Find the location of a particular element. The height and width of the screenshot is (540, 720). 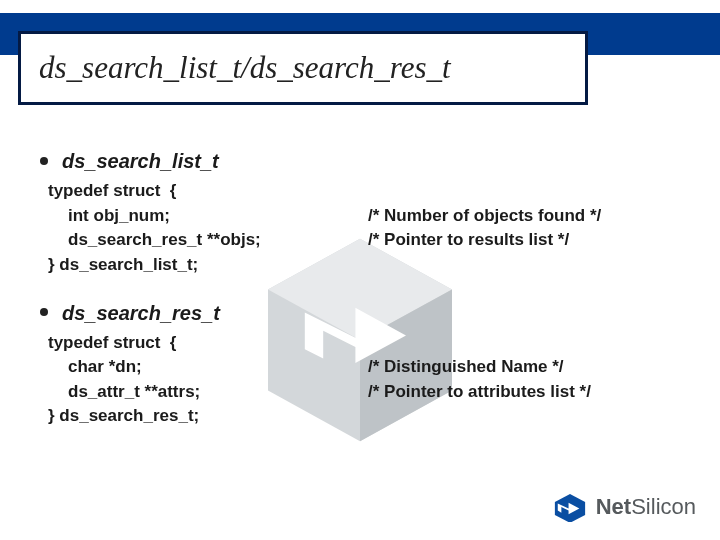

spacer is located at coordinates (360, 285).